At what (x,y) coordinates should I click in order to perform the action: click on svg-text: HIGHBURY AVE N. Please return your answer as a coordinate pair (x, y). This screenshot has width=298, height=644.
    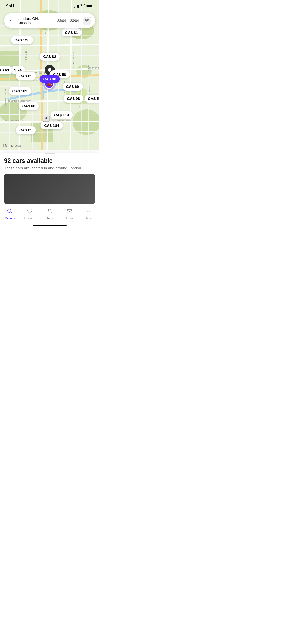
    Looking at the image, I should click on (73, 60).